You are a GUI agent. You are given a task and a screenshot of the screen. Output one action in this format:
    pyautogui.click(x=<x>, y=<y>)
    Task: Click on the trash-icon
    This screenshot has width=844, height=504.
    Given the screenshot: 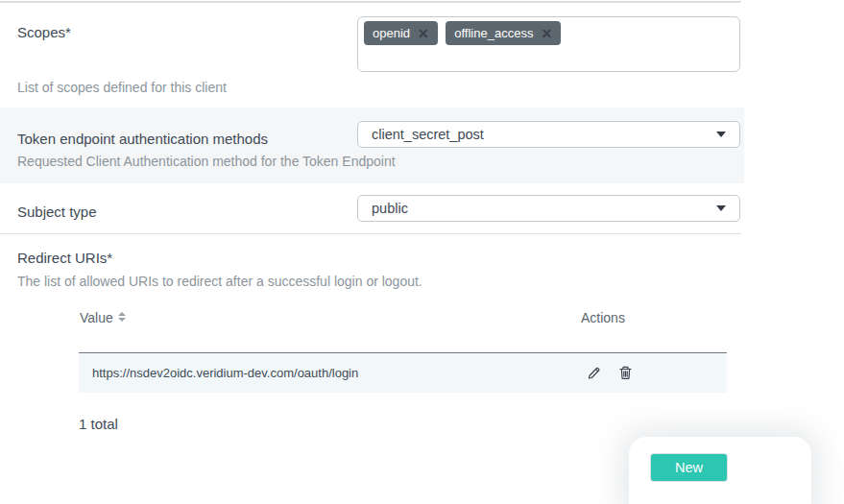 What is the action you would take?
    pyautogui.click(x=626, y=372)
    